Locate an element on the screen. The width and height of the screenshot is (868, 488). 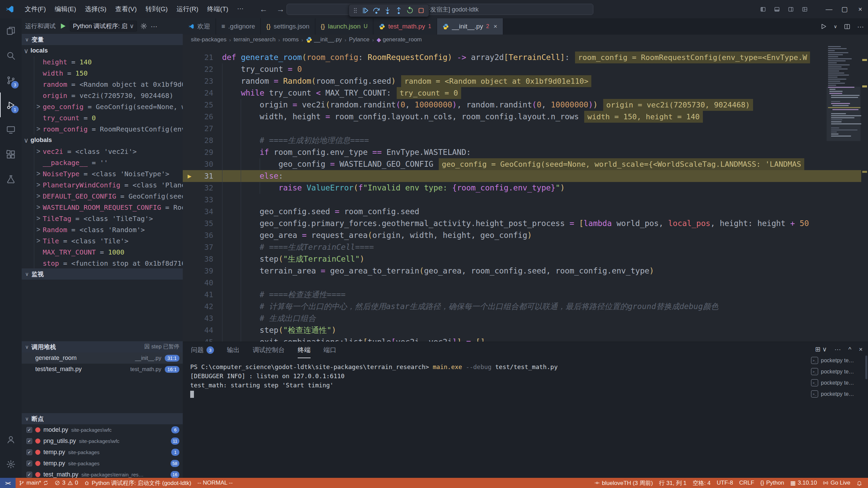
variable-row: >PlanetaryWindConfig = <class 'Planeta… is located at coordinates (102, 185).